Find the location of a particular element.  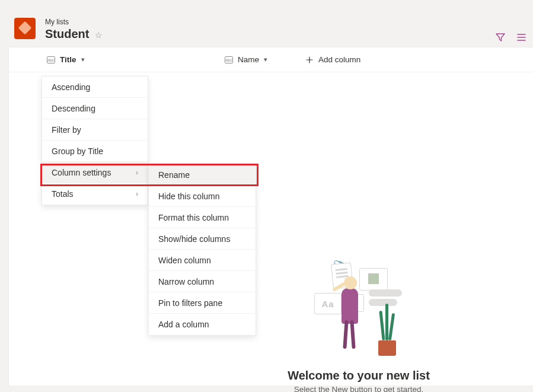

title-row: Student ☆ is located at coordinates (74, 34).